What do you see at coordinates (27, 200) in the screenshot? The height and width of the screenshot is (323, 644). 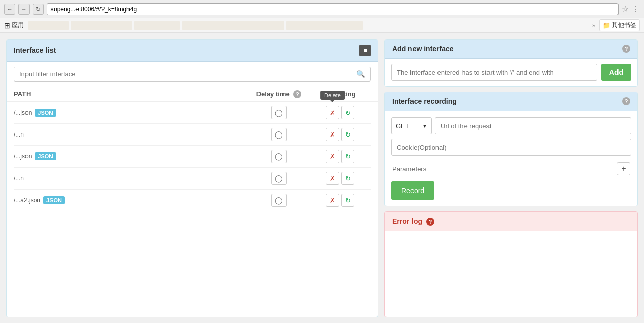 I see `path-text-5: /...a2.json` at bounding box center [27, 200].